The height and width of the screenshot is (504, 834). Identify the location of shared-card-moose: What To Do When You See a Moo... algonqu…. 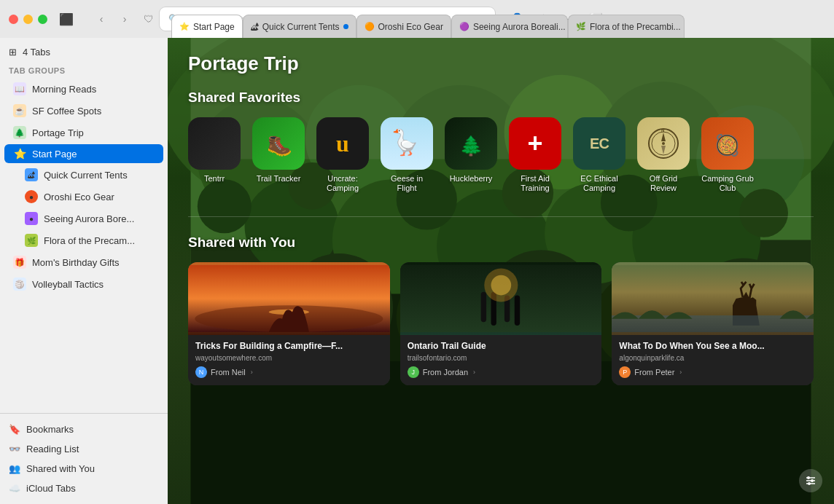
(713, 323).